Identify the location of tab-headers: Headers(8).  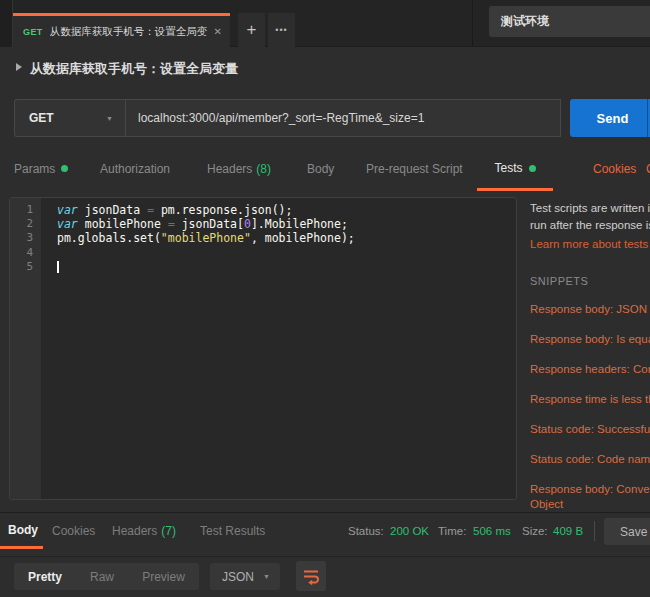
(239, 170).